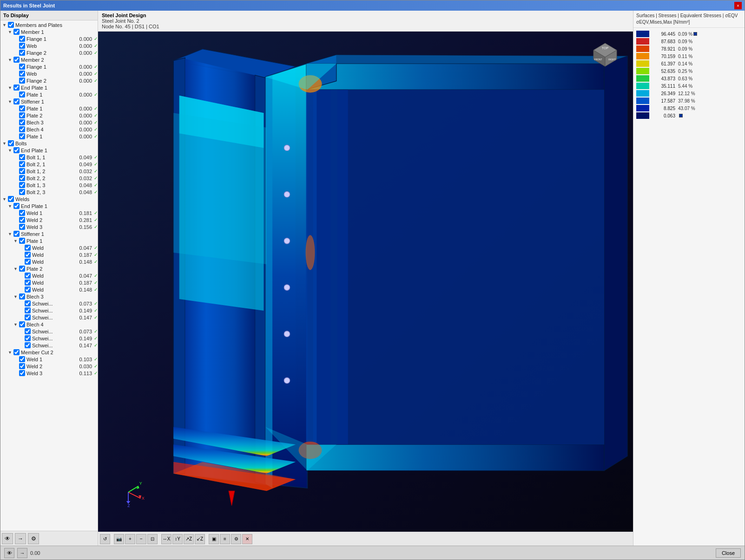 The image size is (745, 560). What do you see at coordinates (20, 539) in the screenshot?
I see `arrow-button: →` at bounding box center [20, 539].